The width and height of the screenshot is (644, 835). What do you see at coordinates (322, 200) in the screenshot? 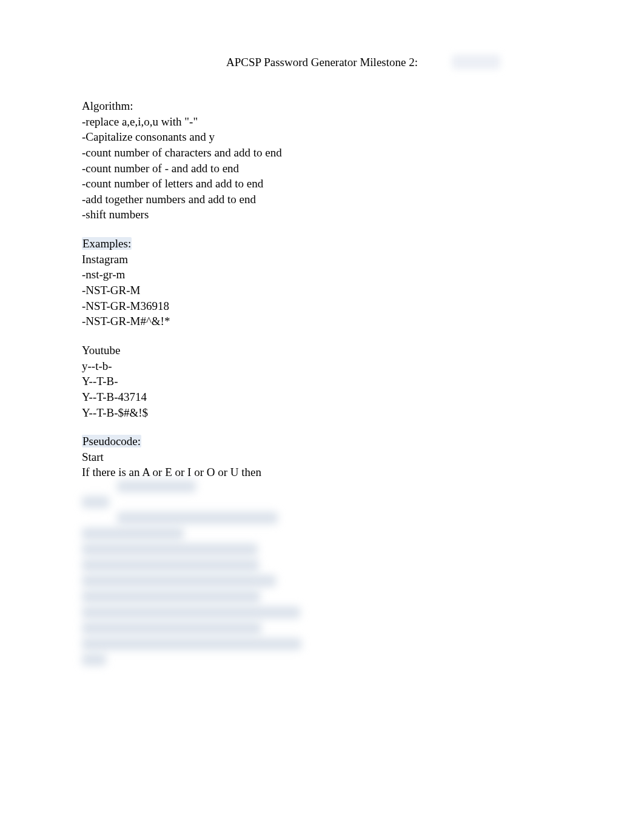
I see `algorithm-line: -add together numbers and add to end` at bounding box center [322, 200].